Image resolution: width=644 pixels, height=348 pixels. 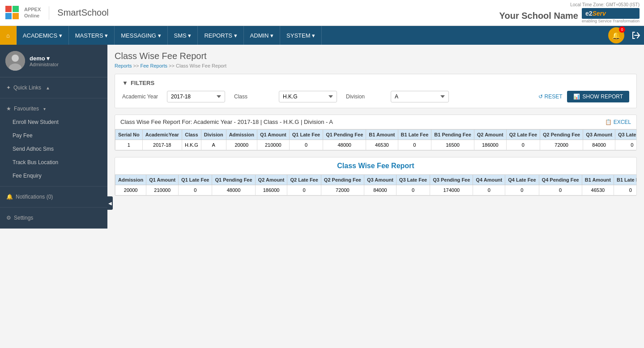 What do you see at coordinates (382, 135) in the screenshot?
I see `col-b1-amount: B1 Amount` at bounding box center [382, 135].